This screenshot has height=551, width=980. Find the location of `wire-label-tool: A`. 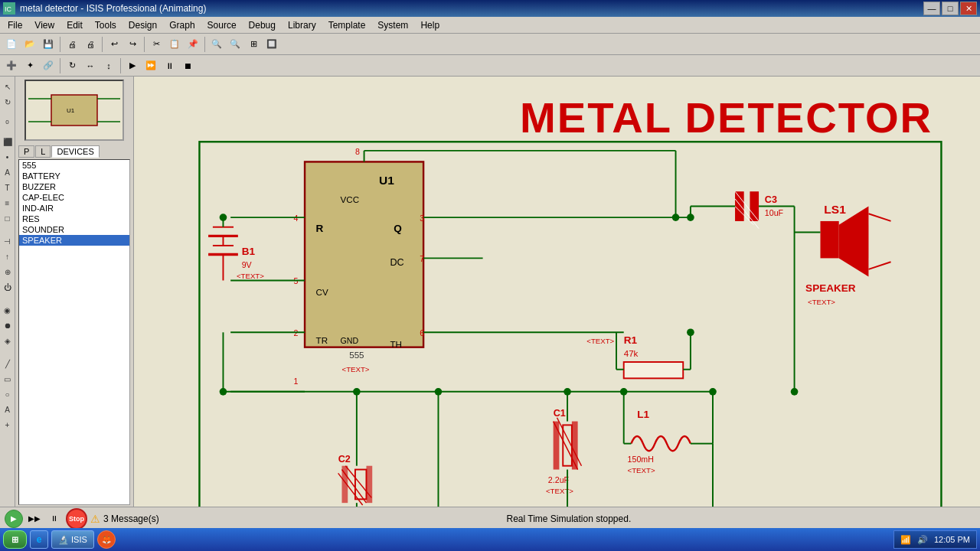

wire-label-tool: A is located at coordinates (8, 172).